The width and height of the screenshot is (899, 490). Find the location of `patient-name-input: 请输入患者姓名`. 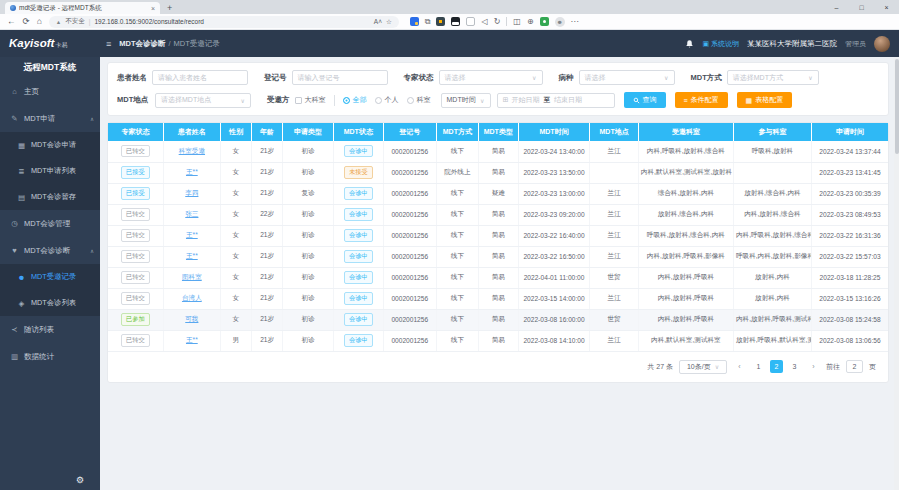

patient-name-input: 请输入患者姓名 is located at coordinates (200, 78).